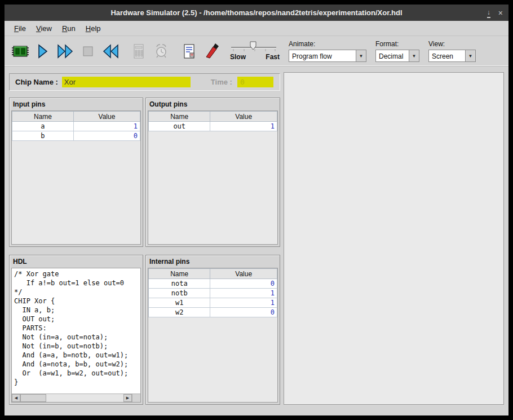 The image size is (513, 420). I want to click on scrollbar-corner, so click(136, 398).